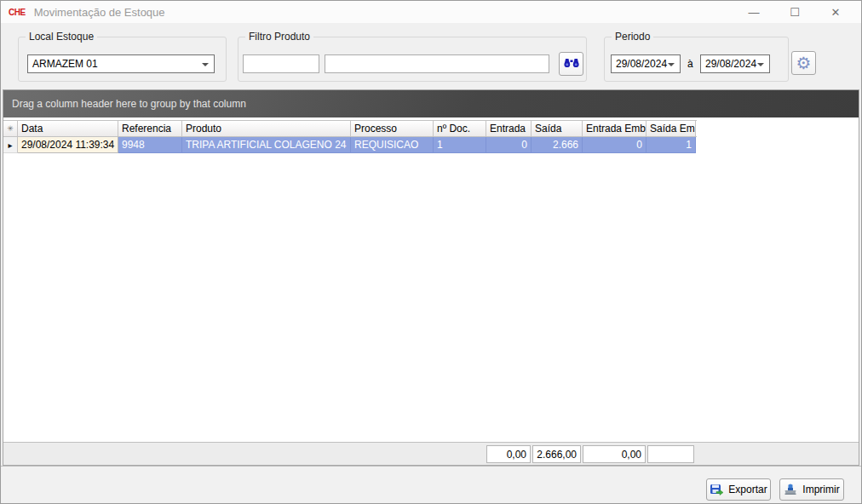  I want to click on column-header-data: Data, so click(68, 129).